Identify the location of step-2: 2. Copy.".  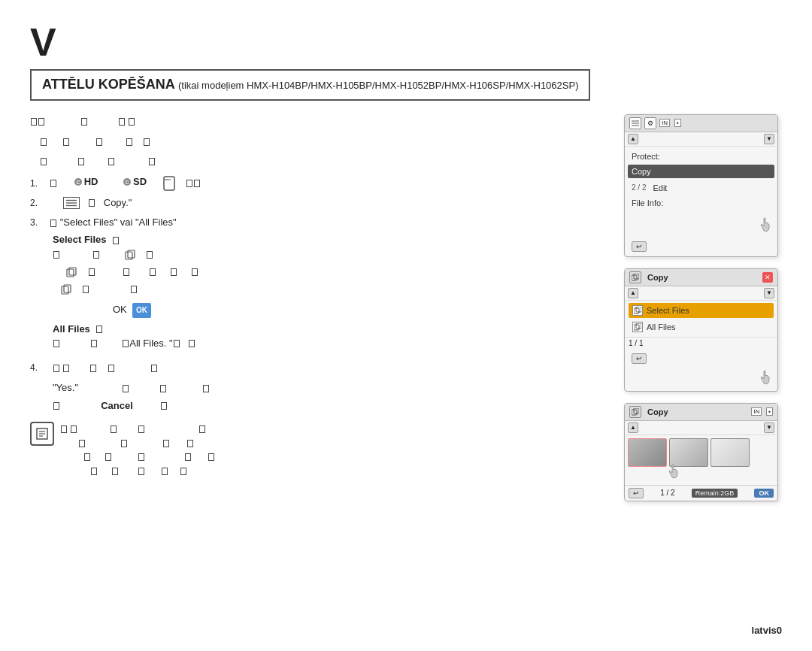
(320, 203).